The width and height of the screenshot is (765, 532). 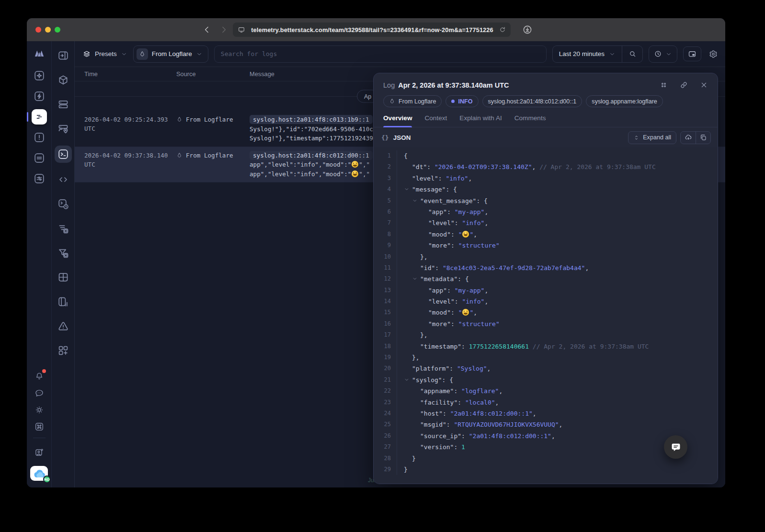 I want to click on sidebar-item-database, so click(x=39, y=158).